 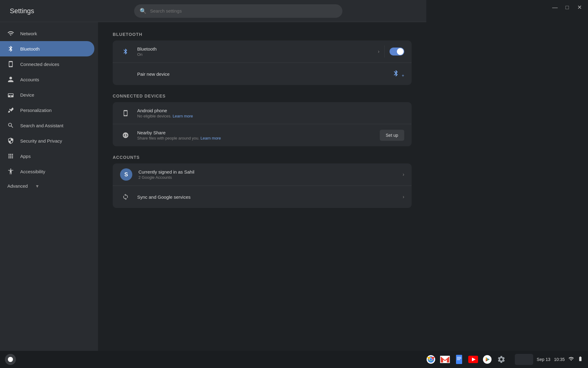 What do you see at coordinates (267, 197) in the screenshot?
I see `sync-google-title: Sync and Google services` at bounding box center [267, 197].